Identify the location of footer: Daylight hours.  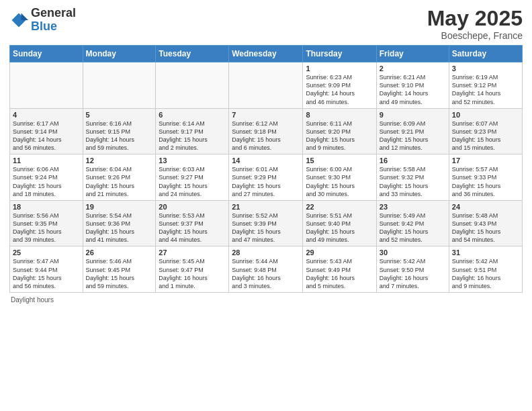
(266, 300).